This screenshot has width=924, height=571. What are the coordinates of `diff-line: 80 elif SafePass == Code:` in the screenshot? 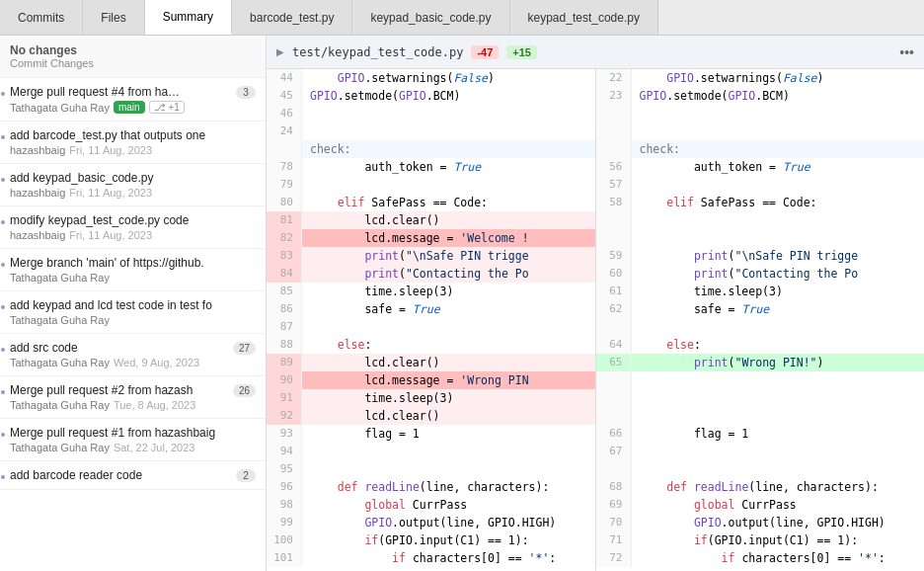 It's located at (430, 203).